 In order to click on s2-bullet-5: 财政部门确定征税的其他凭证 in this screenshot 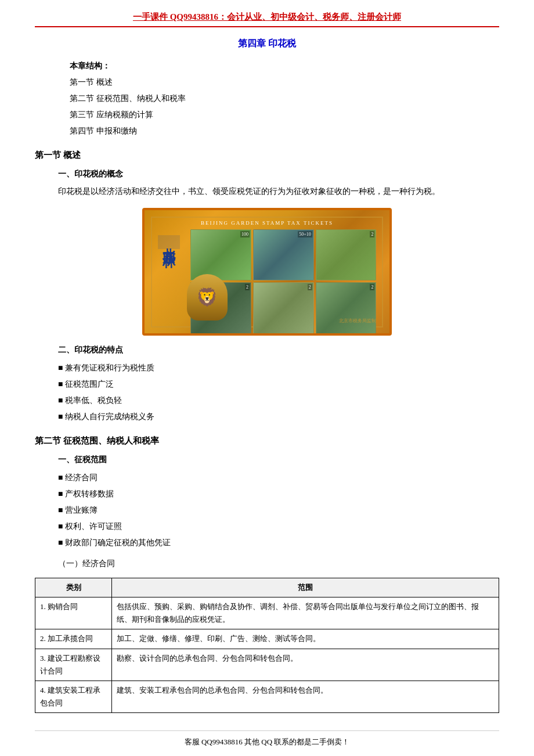, I will do `click(279, 543)`.